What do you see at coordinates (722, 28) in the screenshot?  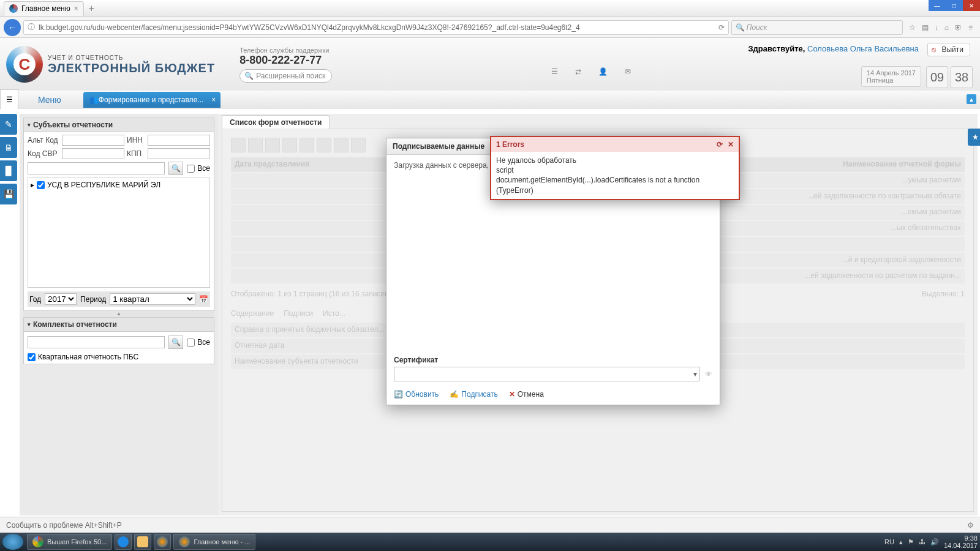 I see `reload-icon: ⟳` at bounding box center [722, 28].